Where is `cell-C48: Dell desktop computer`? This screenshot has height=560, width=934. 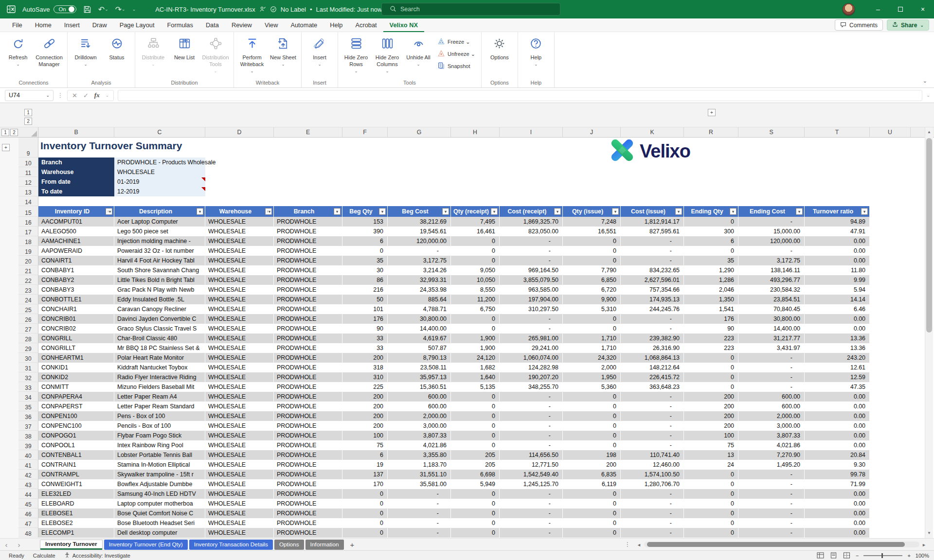
cell-C48: Dell desktop computer is located at coordinates (160, 533).